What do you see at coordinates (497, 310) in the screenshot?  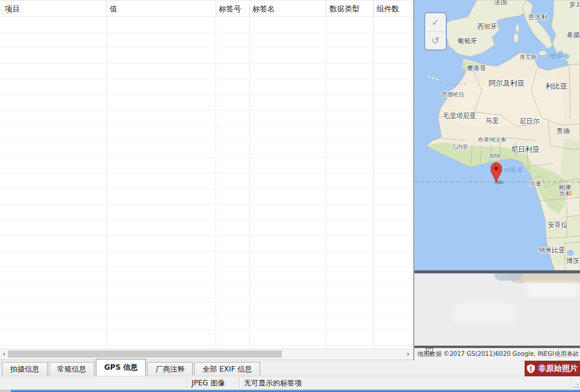 I see `streetview-panel-empty` at bounding box center [497, 310].